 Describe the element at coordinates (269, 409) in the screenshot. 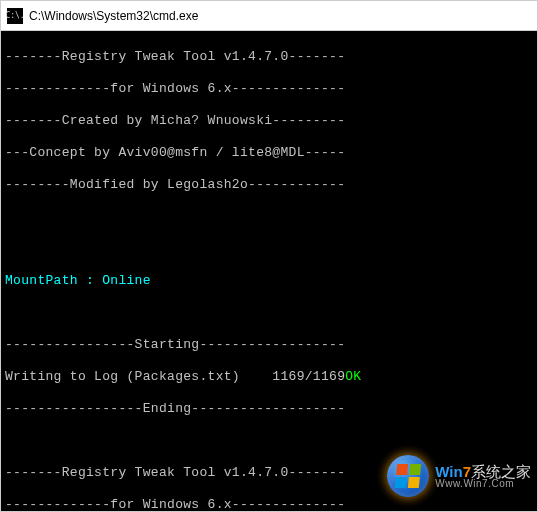

I see `separator-ending: -----------------Ending-----------------…` at that location.